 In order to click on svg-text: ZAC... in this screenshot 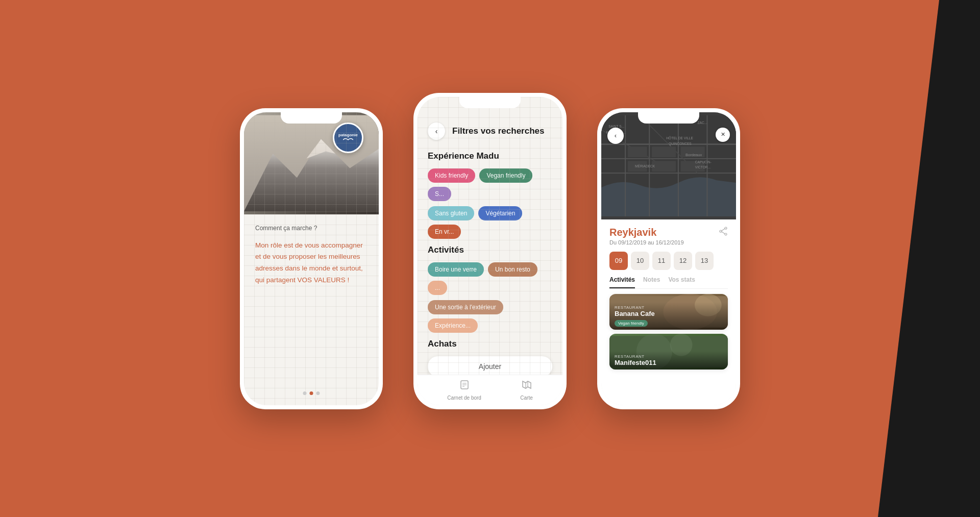, I will do `click(702, 122)`.